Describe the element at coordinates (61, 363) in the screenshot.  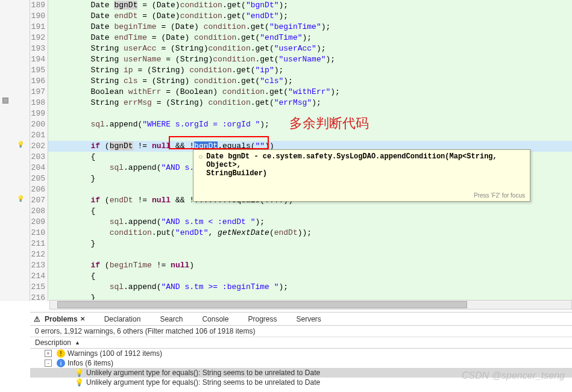
I see `info-icon: i` at that location.